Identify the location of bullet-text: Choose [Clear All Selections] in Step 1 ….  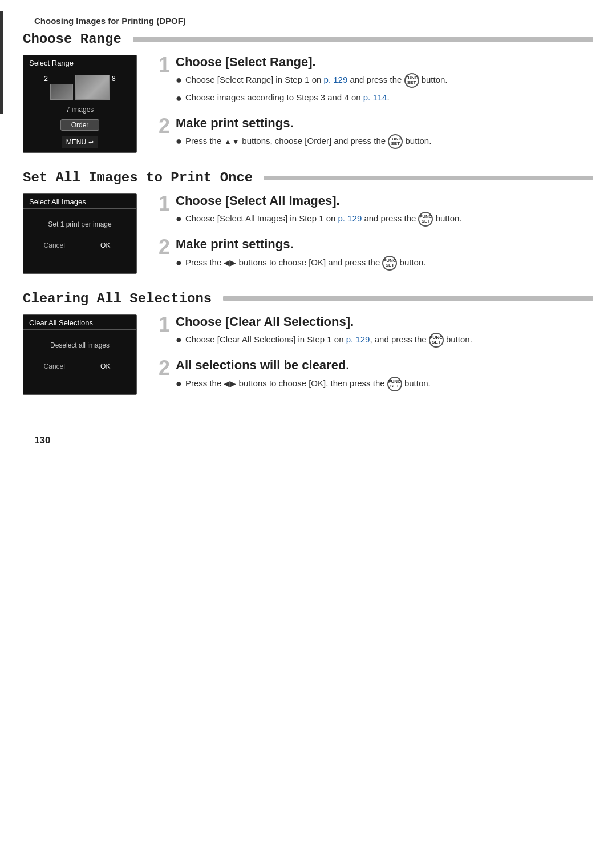
(329, 340).